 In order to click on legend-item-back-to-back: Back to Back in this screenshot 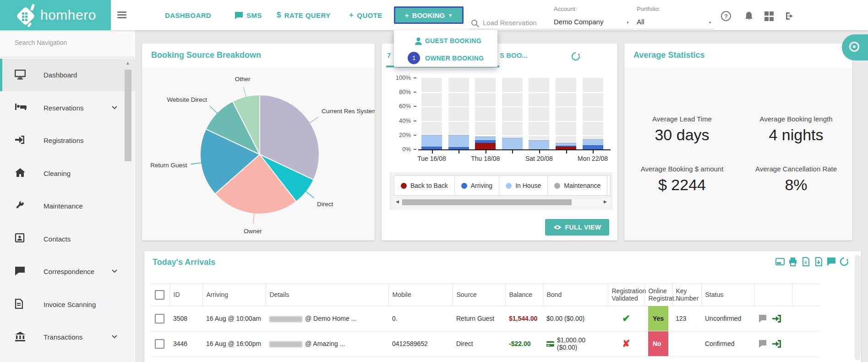, I will do `click(425, 186)`.